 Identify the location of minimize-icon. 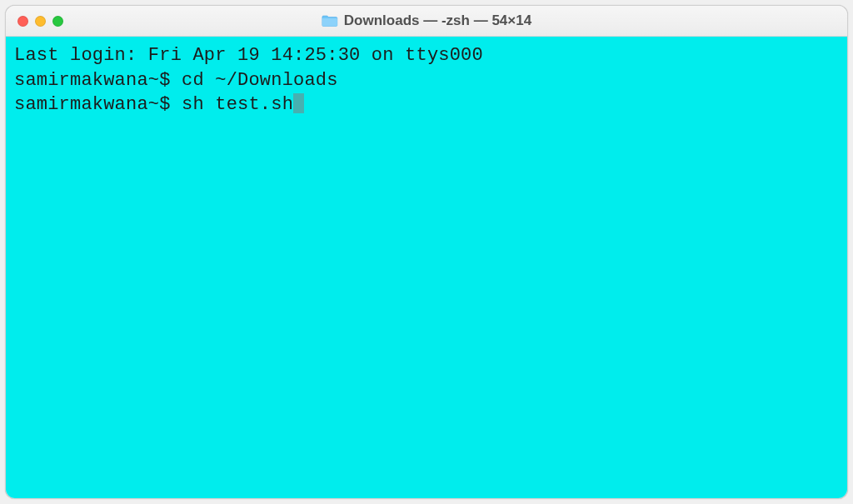
(40, 22).